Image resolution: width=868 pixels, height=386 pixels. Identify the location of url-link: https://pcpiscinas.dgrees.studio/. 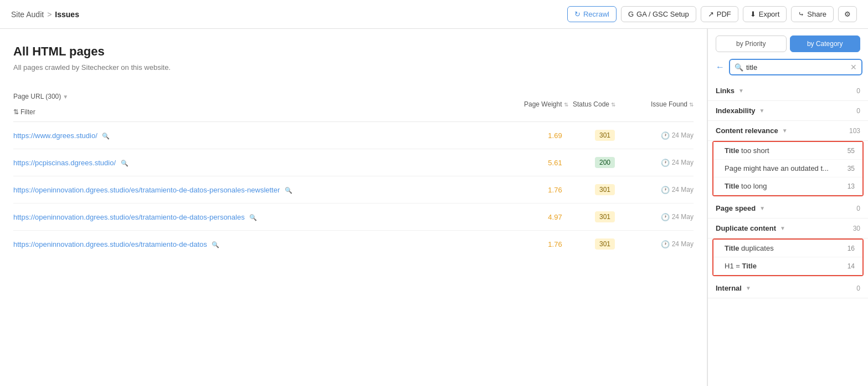
(64, 163).